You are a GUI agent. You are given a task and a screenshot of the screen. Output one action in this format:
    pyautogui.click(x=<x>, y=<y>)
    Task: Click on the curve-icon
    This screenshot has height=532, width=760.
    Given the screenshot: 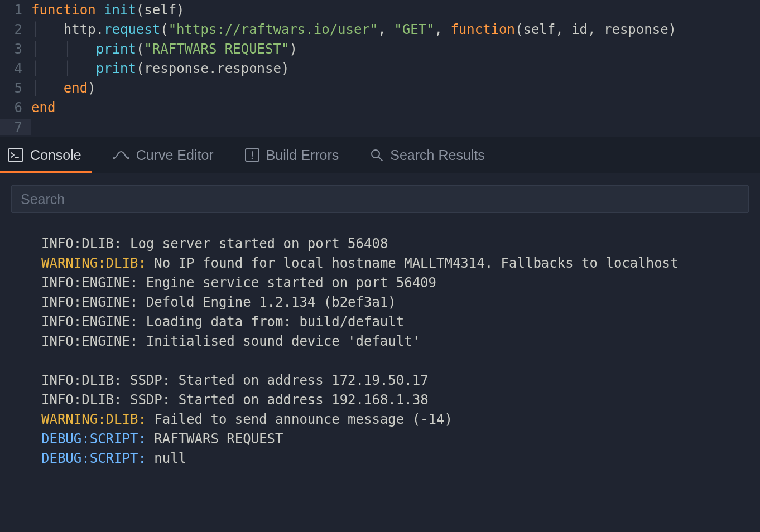 What is the action you would take?
    pyautogui.click(x=121, y=155)
    